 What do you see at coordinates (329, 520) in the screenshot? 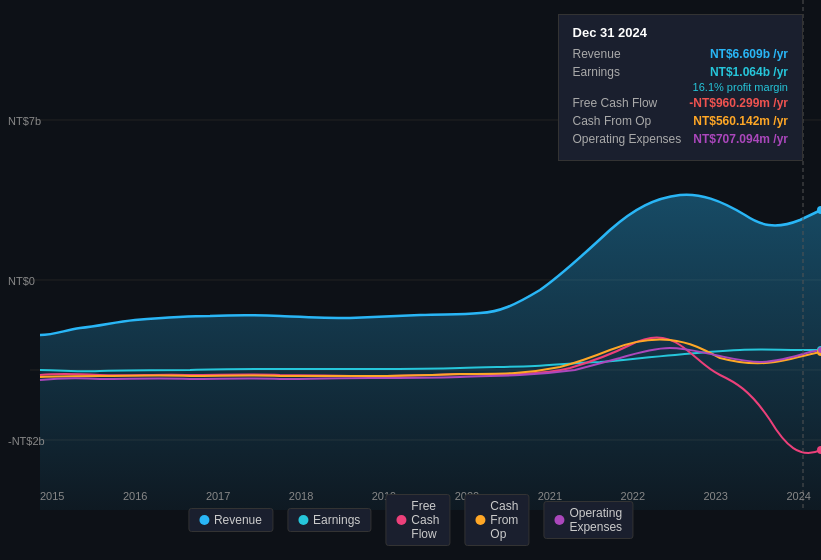
I see `legend-item-earnings: Earnings` at bounding box center [329, 520].